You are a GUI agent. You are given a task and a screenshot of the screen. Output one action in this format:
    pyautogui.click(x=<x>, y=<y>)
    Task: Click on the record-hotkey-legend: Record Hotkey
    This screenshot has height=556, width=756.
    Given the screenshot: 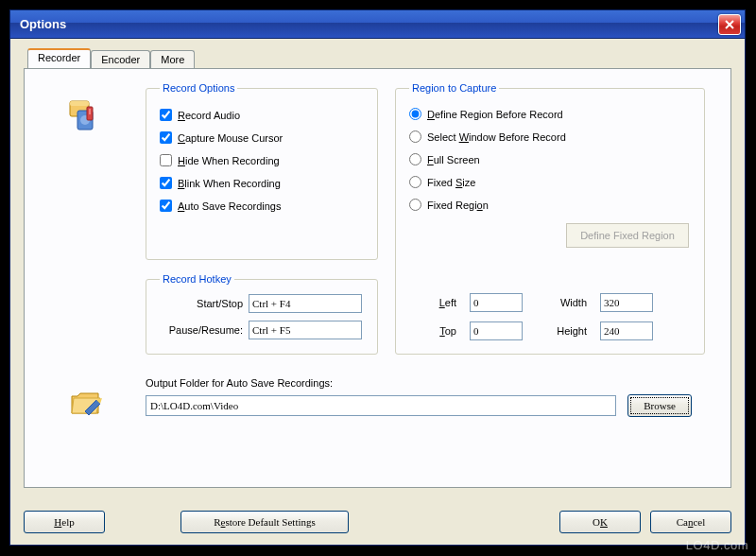 What is the action you would take?
    pyautogui.click(x=197, y=279)
    